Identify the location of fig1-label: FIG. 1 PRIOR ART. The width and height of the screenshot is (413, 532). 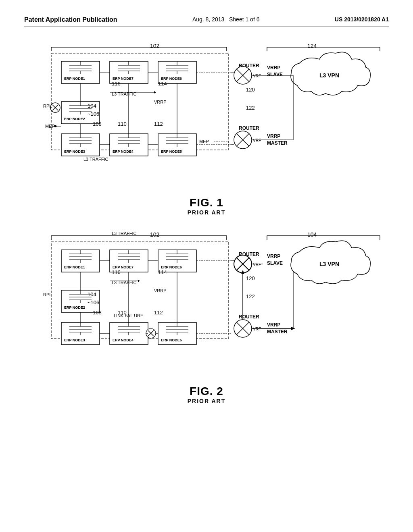
(206, 206).